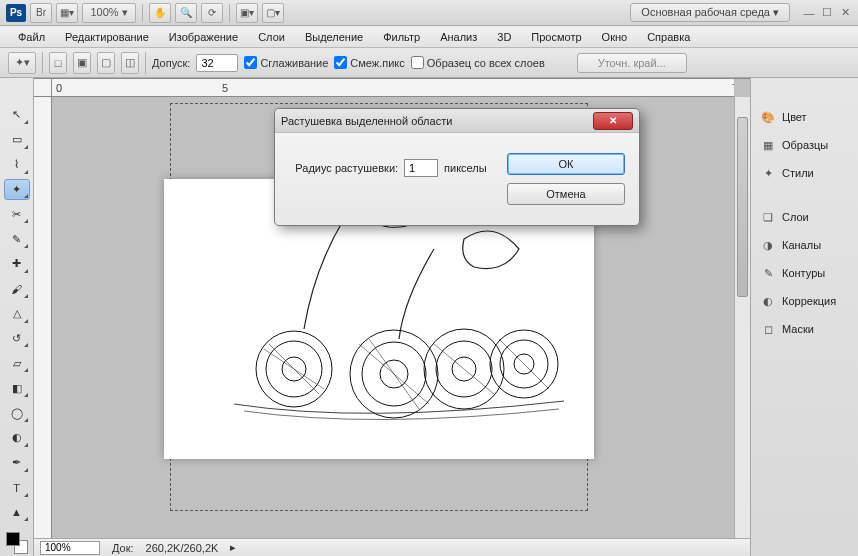 The image size is (858, 556). What do you see at coordinates (186, 13) in the screenshot?
I see `zoom-tool-icon: 🔍` at bounding box center [186, 13].